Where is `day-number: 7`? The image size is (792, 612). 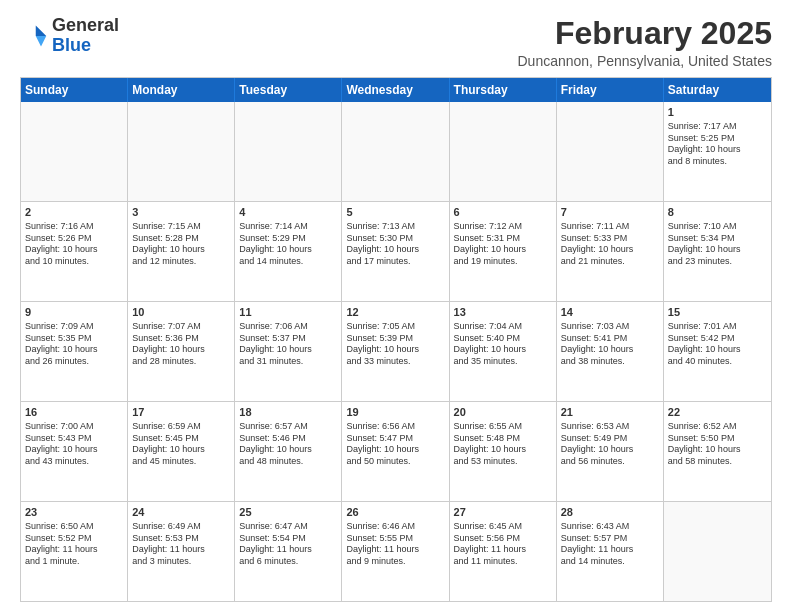 day-number: 7 is located at coordinates (610, 212).